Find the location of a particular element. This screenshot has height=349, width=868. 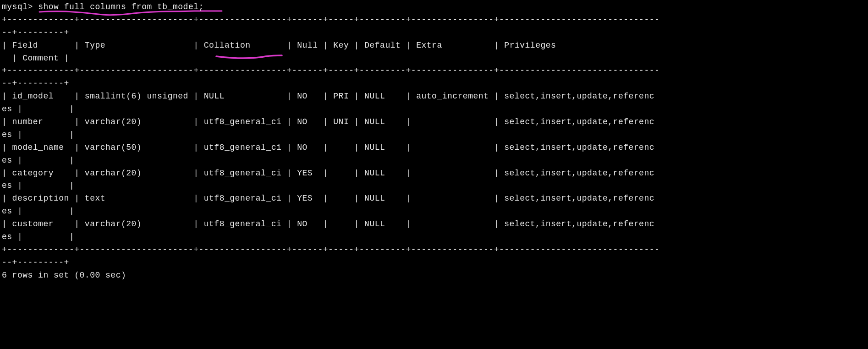

table-row: | description | text | utf8_general_ci |… is located at coordinates (434, 199).